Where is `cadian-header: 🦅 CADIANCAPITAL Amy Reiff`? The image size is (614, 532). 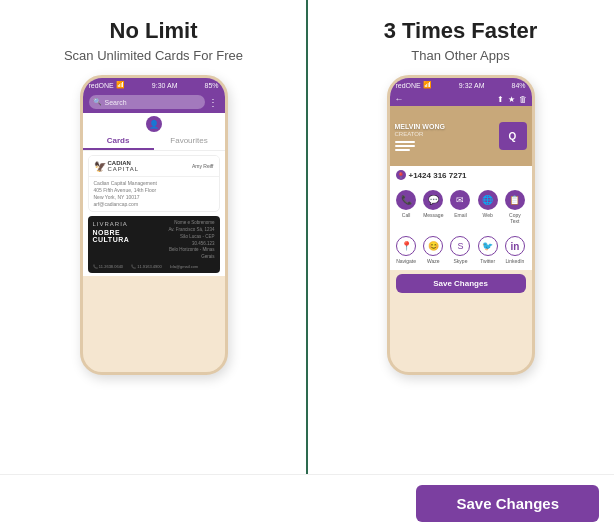
cadian-header: 🦅 CADIANCAPITAL Amy Reiff is located at coordinates (154, 166).